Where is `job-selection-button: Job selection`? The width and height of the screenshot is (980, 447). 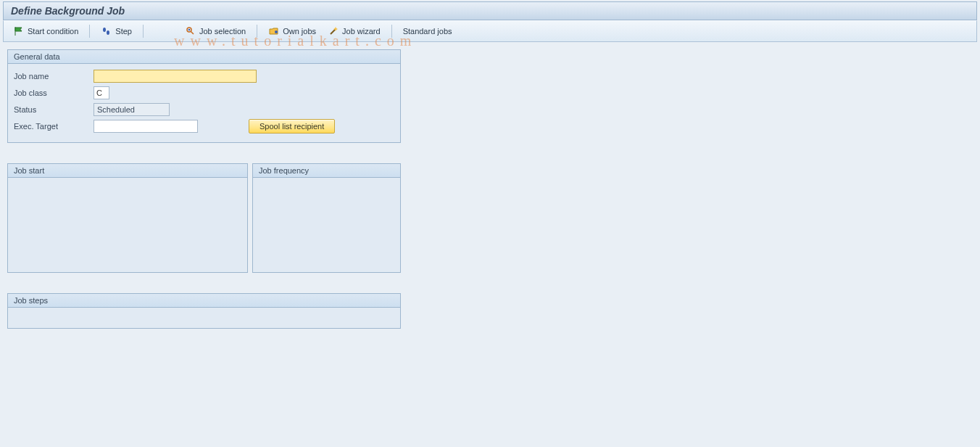
job-selection-button: Job selection is located at coordinates (215, 31).